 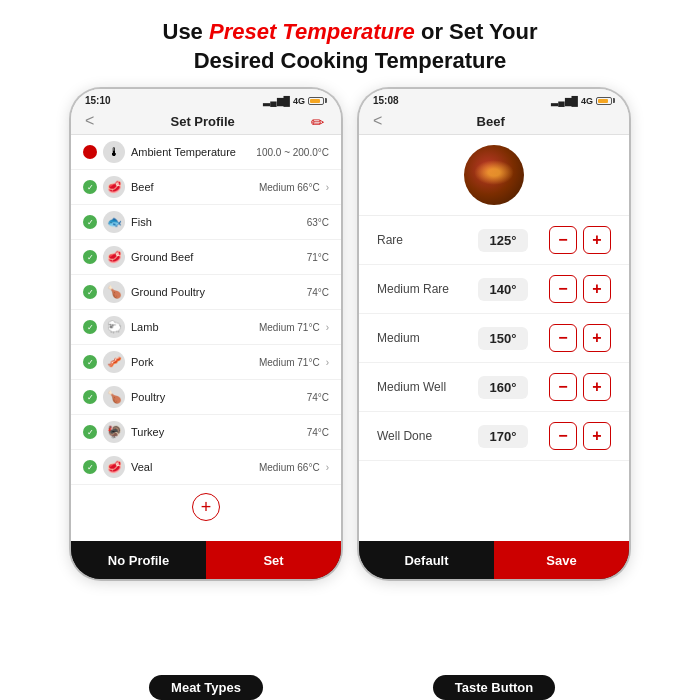 What do you see at coordinates (597, 289) in the screenshot?
I see `temp-plus-medium-rare: +` at bounding box center [597, 289].